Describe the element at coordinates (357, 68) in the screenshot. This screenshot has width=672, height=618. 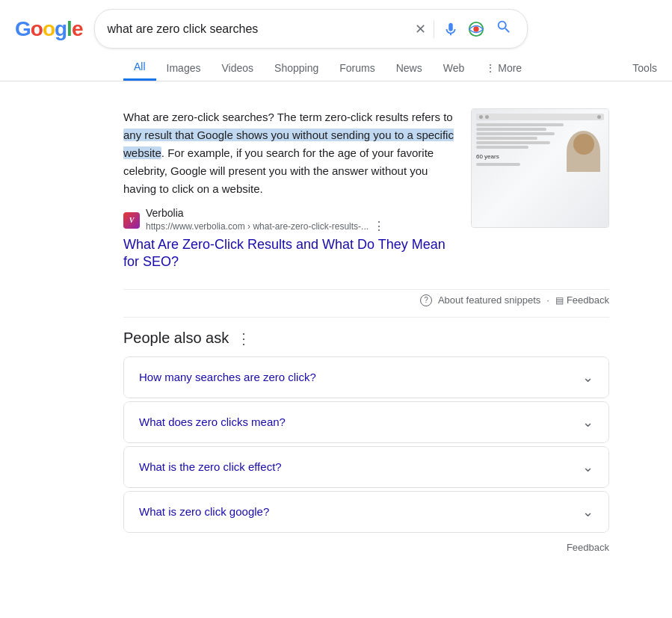
I see `tab-forums: Forums` at that location.